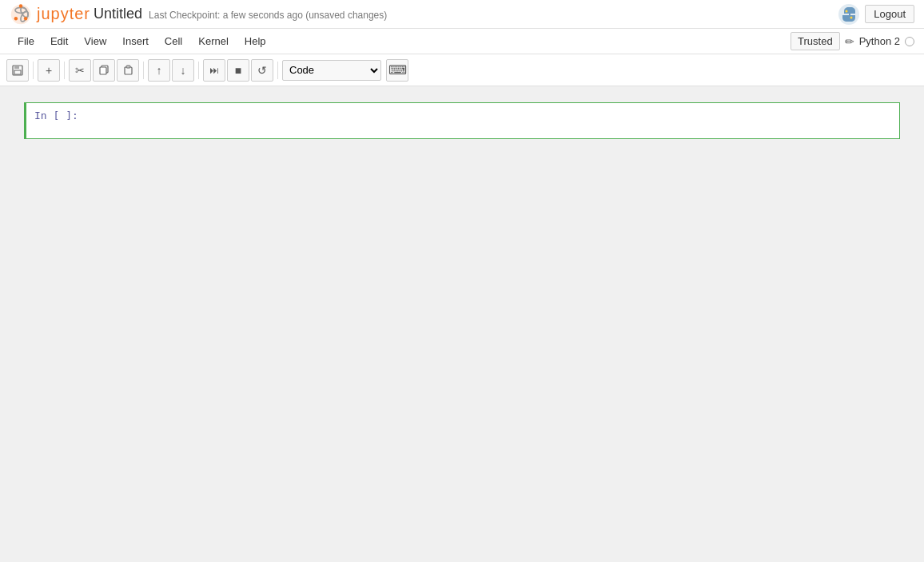  What do you see at coordinates (910, 42) in the screenshot?
I see `kernel-status-circle` at bounding box center [910, 42].